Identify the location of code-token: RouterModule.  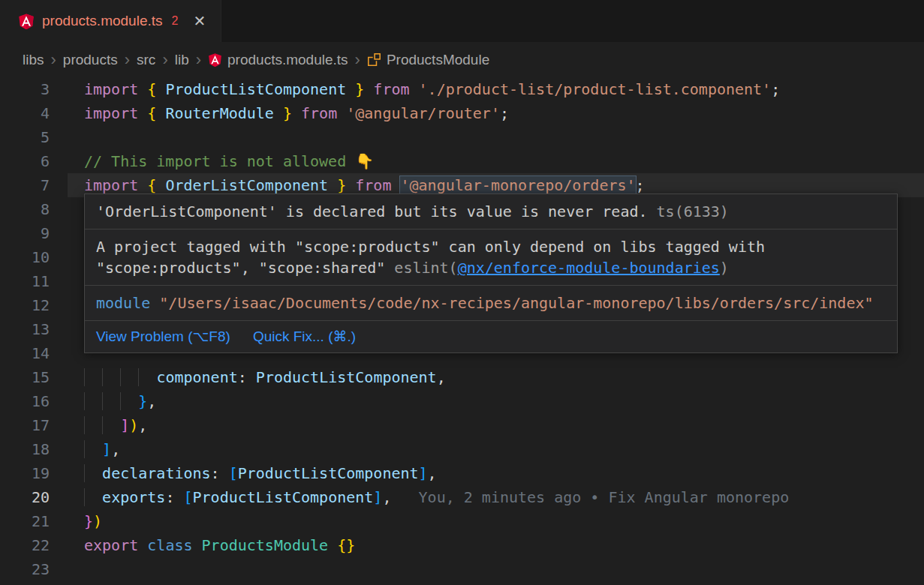
(219, 113).